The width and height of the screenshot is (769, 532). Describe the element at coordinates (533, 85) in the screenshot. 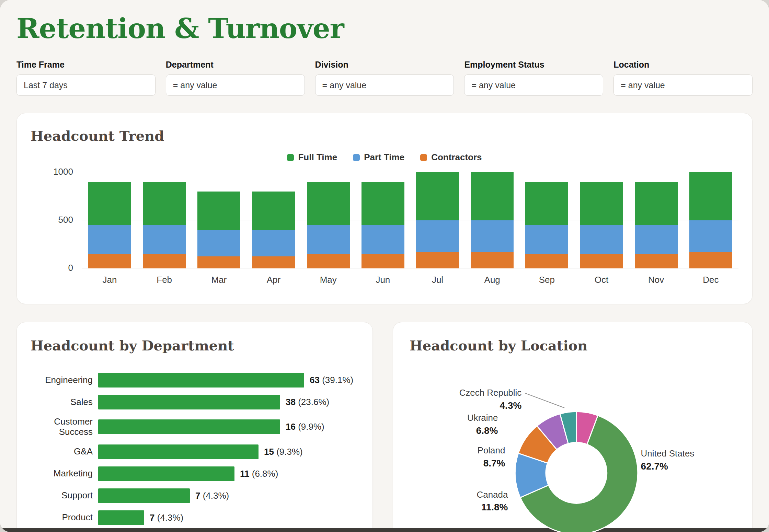

I see `filter-input-employment-status` at that location.